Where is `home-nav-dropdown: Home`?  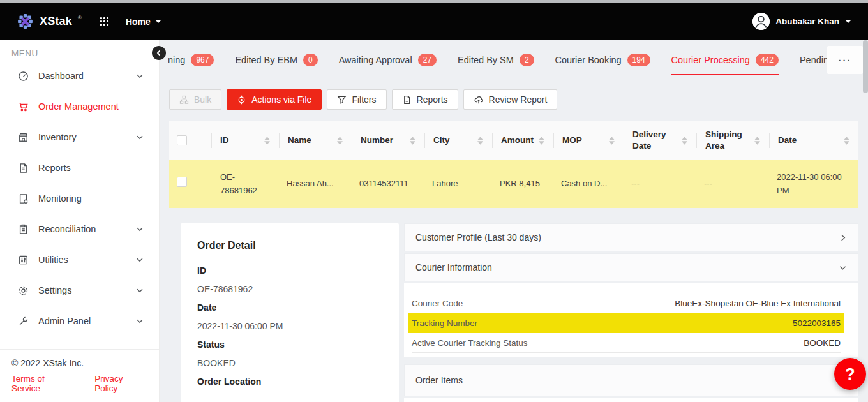
home-nav-dropdown: Home is located at coordinates (144, 22).